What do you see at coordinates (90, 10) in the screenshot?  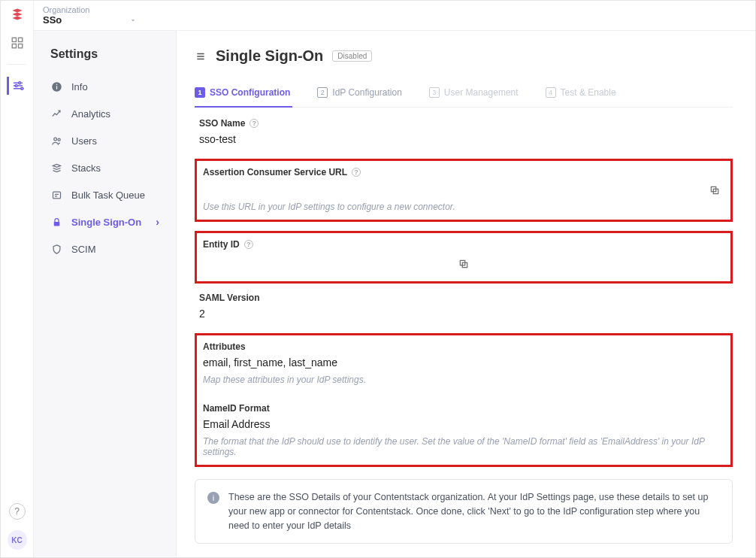 I see `org-label: Organization` at bounding box center [90, 10].